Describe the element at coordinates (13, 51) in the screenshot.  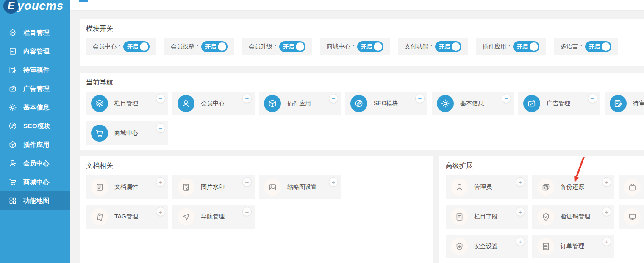
I see `content-doc-icon` at that location.